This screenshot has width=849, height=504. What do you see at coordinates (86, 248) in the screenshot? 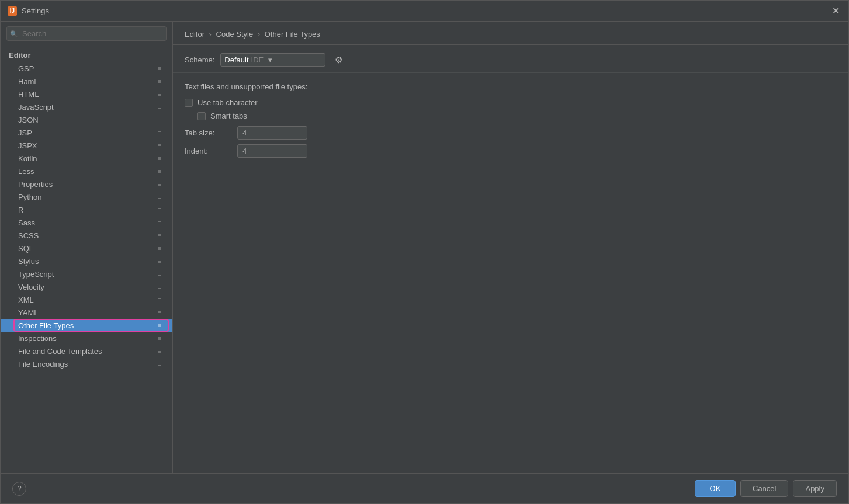
I see `sidebar-item-sql: SQL ≡` at bounding box center [86, 248].